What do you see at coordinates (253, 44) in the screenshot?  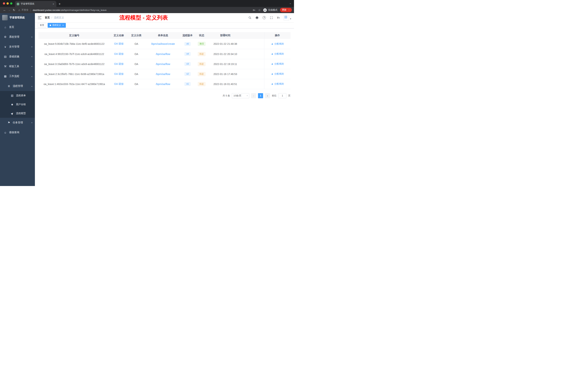 I see `cell-filler` at bounding box center [253, 44].